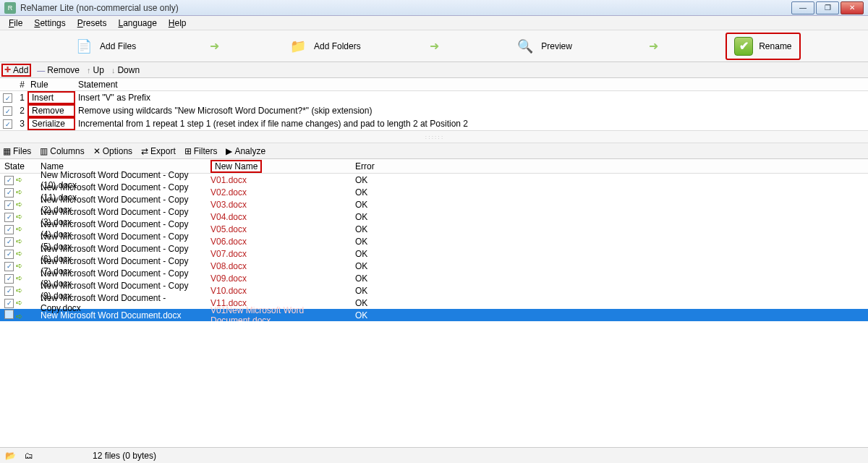 Image resolution: width=868 pixels, height=463 pixels. What do you see at coordinates (434, 137) in the screenshot?
I see `splitter: : : : : : :` at bounding box center [434, 137].